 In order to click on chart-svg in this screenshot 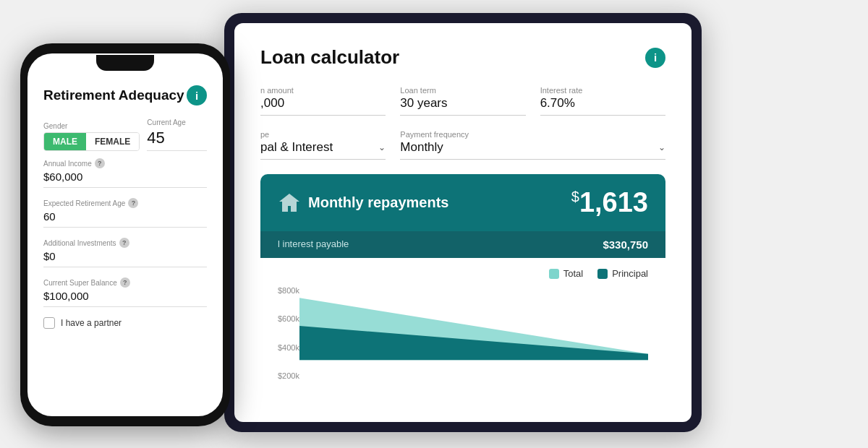, I will do `click(474, 326)`.